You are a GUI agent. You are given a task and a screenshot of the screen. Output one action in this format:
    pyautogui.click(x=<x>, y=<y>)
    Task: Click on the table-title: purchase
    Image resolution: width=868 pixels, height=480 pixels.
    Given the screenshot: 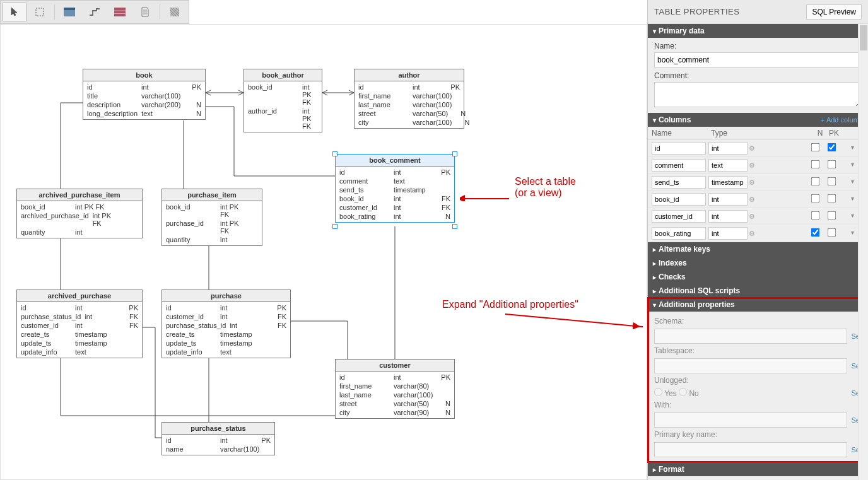 What is the action you would take?
    pyautogui.click(x=226, y=296)
    